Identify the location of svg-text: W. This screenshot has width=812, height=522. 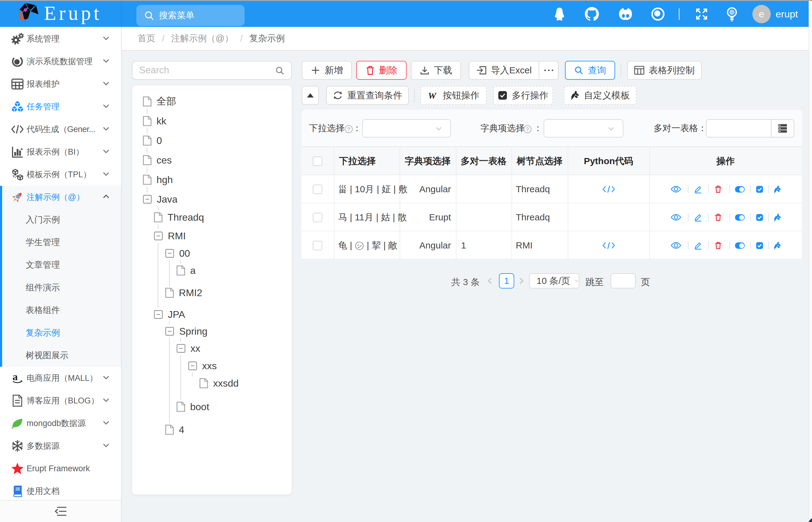
(433, 96).